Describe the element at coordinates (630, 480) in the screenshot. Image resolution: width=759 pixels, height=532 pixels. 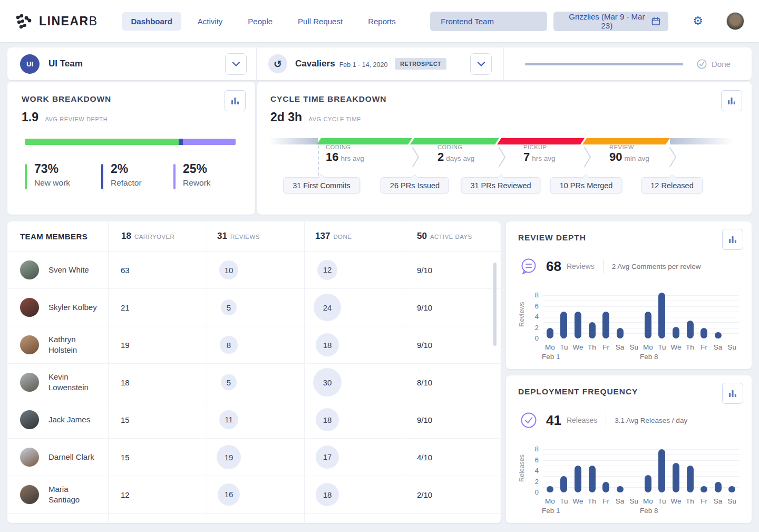
I see `deployment-frequency-bar-chart: Releases02468MoFeb 1TuWeThFrSaSuMoFeb 8T…` at that location.